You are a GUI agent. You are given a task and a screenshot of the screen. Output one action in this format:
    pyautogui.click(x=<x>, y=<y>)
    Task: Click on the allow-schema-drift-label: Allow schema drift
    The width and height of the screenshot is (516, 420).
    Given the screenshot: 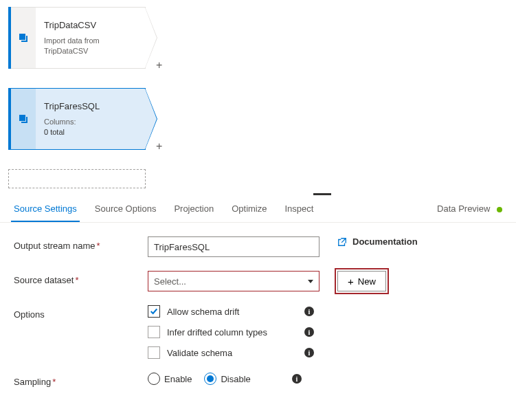 What is the action you would take?
    pyautogui.click(x=232, y=312)
    